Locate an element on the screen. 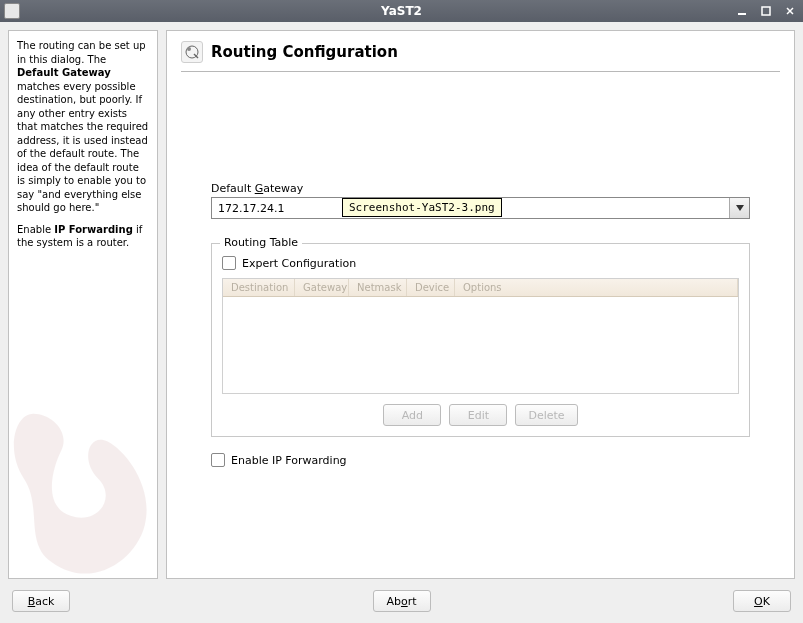 The width and height of the screenshot is (803, 623). routing-table: Destination Gateway Netmask Device Optio… is located at coordinates (480, 336).